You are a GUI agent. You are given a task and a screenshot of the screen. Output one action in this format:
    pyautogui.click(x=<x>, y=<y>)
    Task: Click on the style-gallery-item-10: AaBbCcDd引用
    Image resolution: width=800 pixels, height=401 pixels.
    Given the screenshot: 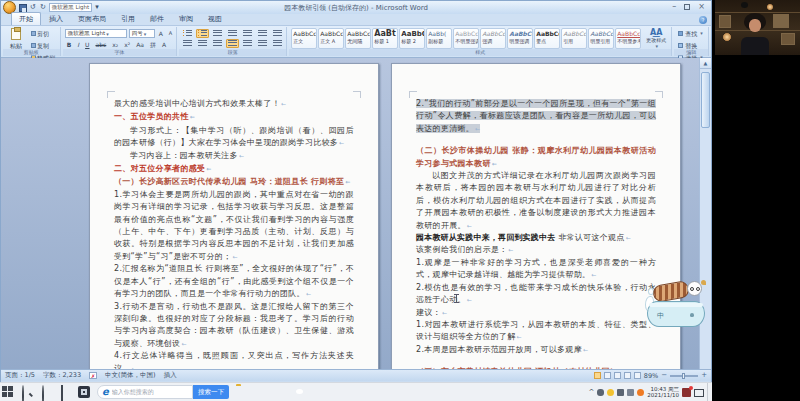 What is the action you would take?
    pyautogui.click(x=574, y=38)
    